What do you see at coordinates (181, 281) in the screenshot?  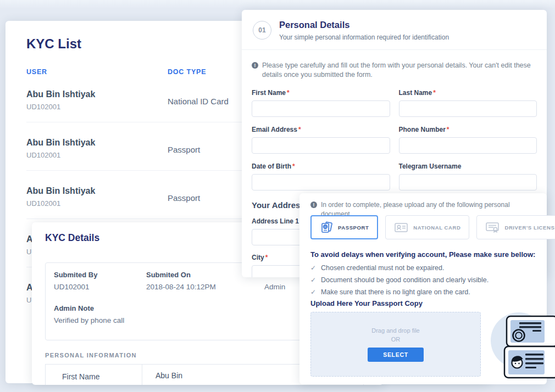 I see `submitted-on: Submited On 2018-08-24 10:12PM` at bounding box center [181, 281].